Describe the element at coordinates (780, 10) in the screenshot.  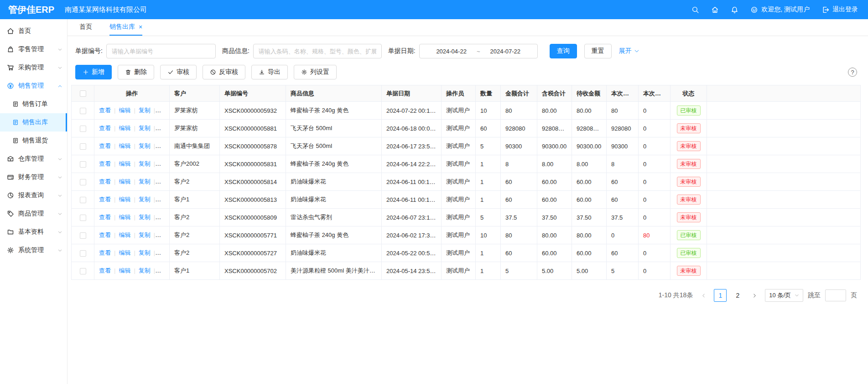
I see `user-menu: 欢迎您, 测试用户` at that location.